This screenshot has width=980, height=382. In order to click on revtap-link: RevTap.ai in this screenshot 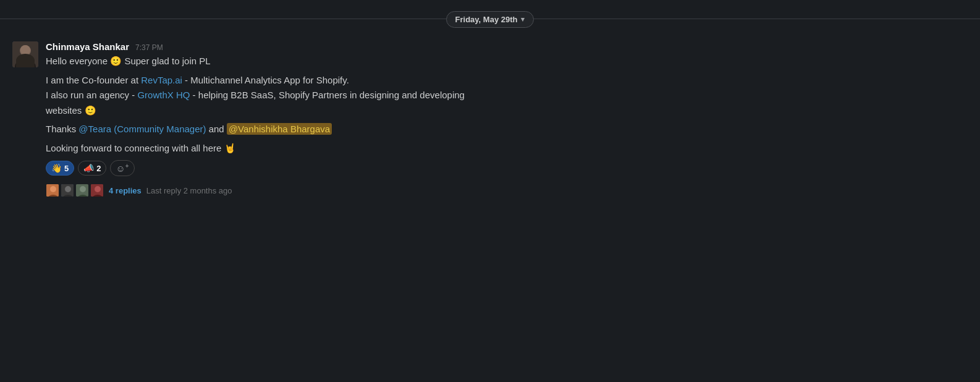, I will do `click(162, 80)`.